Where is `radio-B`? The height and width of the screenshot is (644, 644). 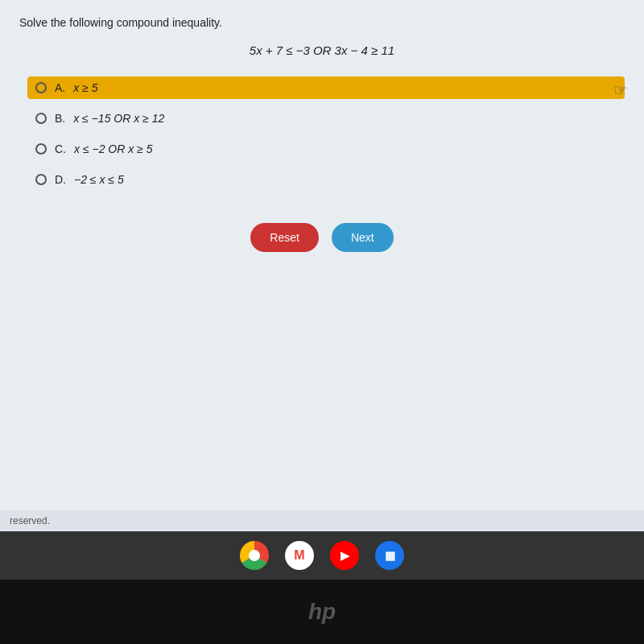
radio-B is located at coordinates (41, 118).